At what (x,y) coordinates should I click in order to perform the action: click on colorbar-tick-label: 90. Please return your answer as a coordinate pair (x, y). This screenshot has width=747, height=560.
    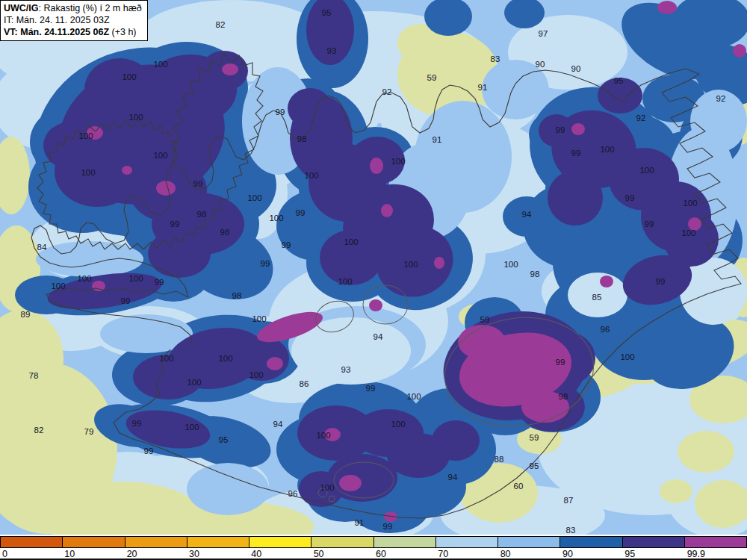
    Looking at the image, I should click on (568, 554).